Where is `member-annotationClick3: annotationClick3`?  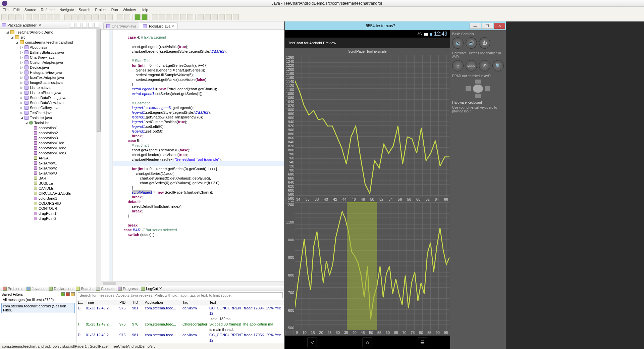 member-annotationClick3: annotationClick3 is located at coordinates (51, 153).